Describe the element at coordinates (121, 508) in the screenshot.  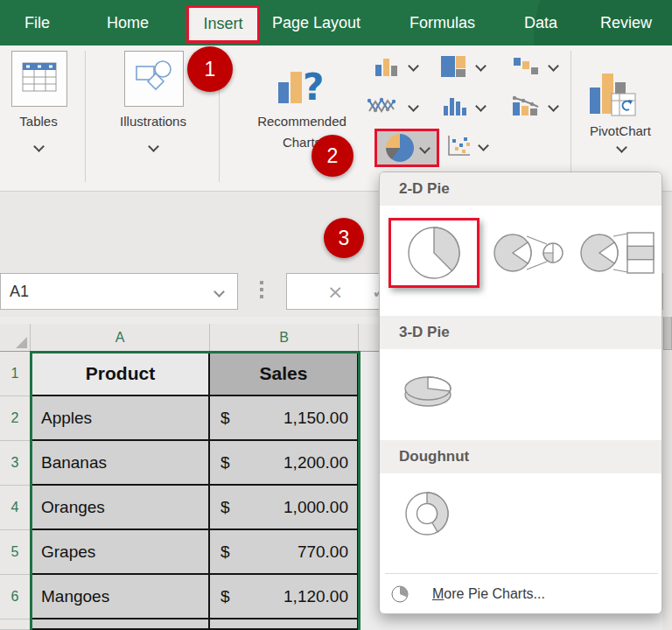
I see `cell-a4: Oranges` at that location.